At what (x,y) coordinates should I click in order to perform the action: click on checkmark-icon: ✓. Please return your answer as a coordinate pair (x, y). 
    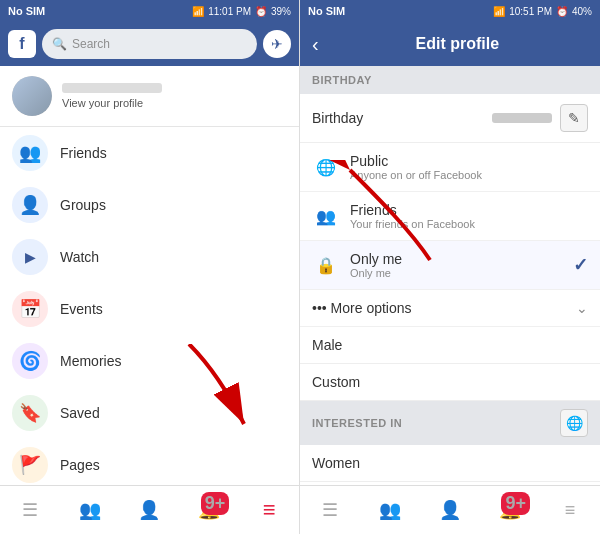
    Looking at the image, I should click on (580, 265).